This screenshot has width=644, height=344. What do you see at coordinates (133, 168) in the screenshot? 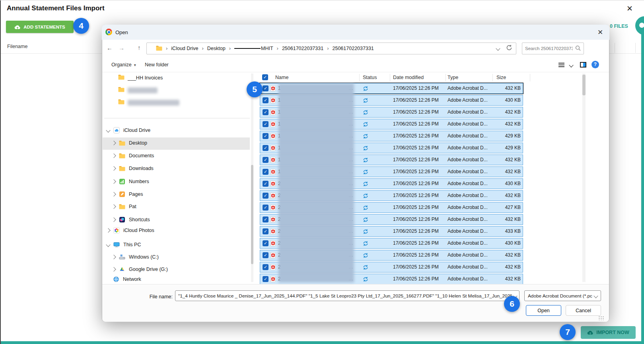
I see `sidebar-item-downloads: Downloads` at bounding box center [133, 168].